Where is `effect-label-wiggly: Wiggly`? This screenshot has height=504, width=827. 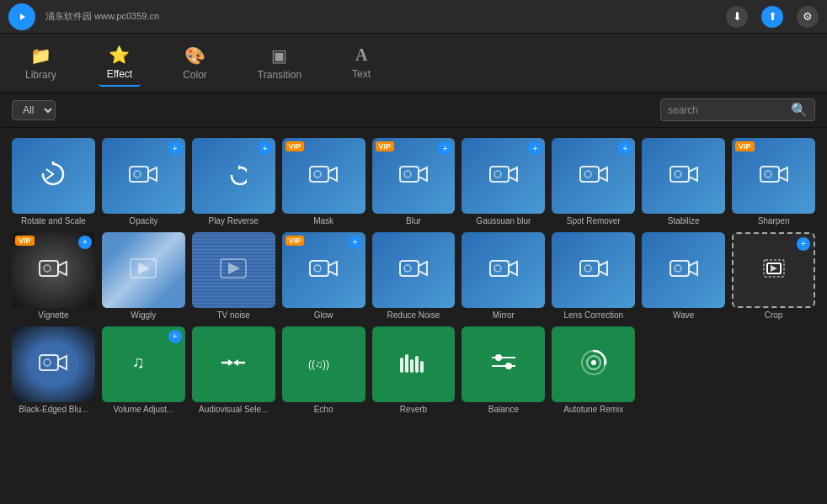
effect-label-wiggly: Wiggly is located at coordinates (143, 315).